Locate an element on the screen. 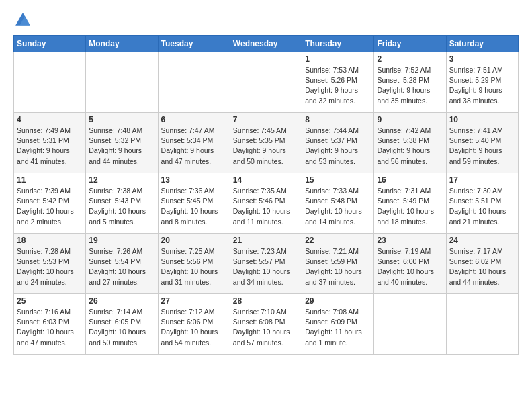 Image resolution: width=532 pixels, height=411 pixels. day-number: 21 is located at coordinates (266, 240).